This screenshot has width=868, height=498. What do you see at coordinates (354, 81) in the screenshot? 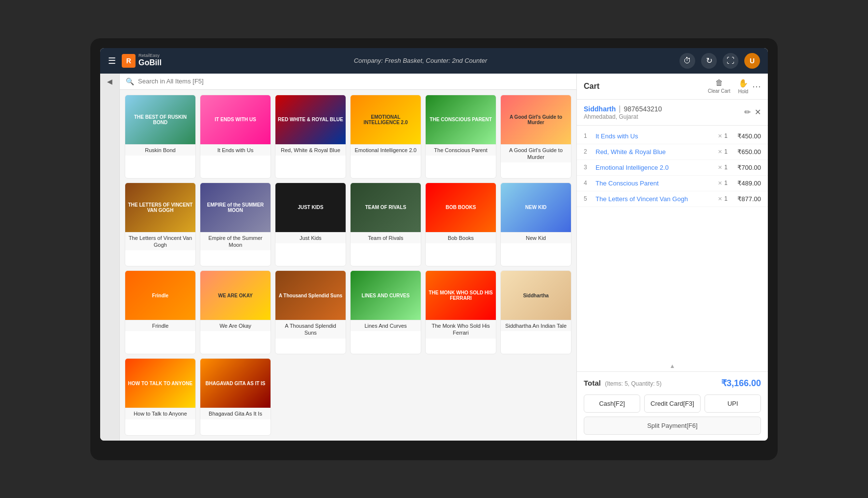
I see `search-input` at bounding box center [354, 81].